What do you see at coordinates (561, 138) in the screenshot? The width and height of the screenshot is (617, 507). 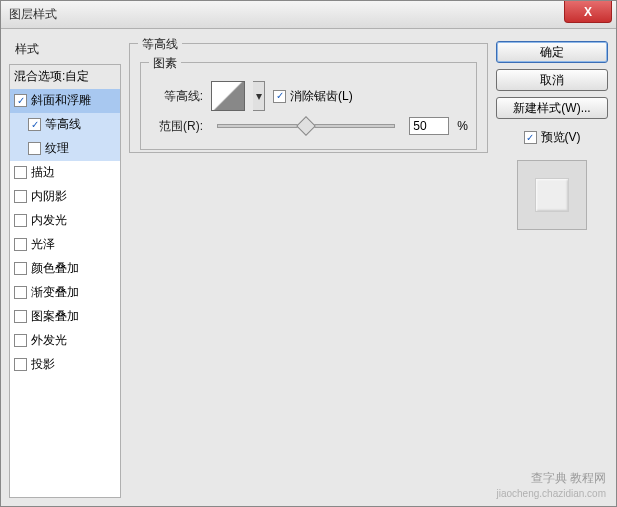 I see `preview-label: 预览(V)` at bounding box center [561, 138].